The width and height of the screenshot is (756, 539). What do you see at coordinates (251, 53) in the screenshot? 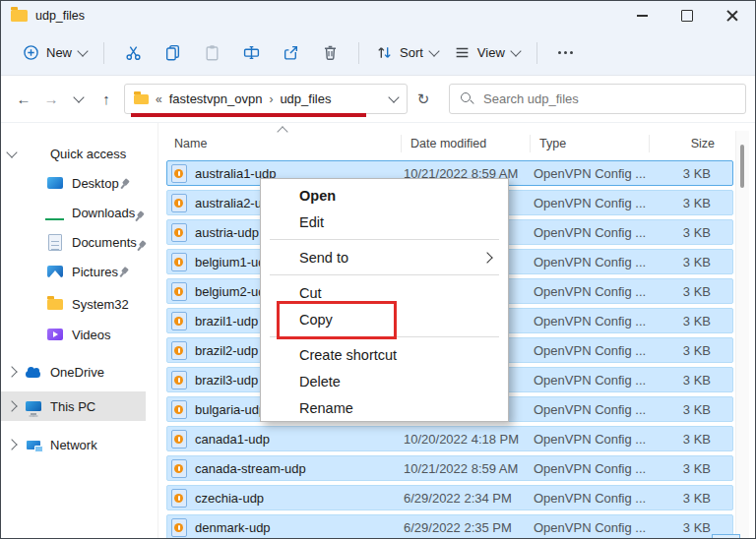
I see `rename-button` at bounding box center [251, 53].